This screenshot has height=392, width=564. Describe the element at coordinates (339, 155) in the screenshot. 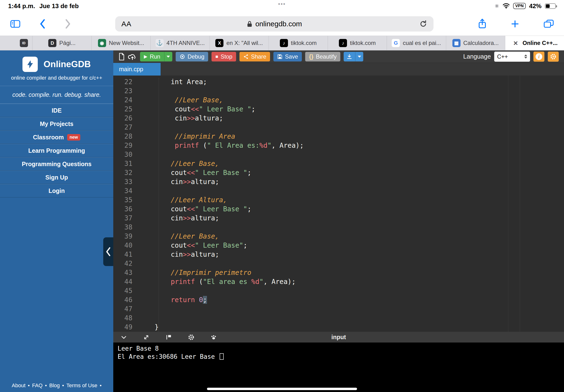

I see `code-line-30: 30` at that location.